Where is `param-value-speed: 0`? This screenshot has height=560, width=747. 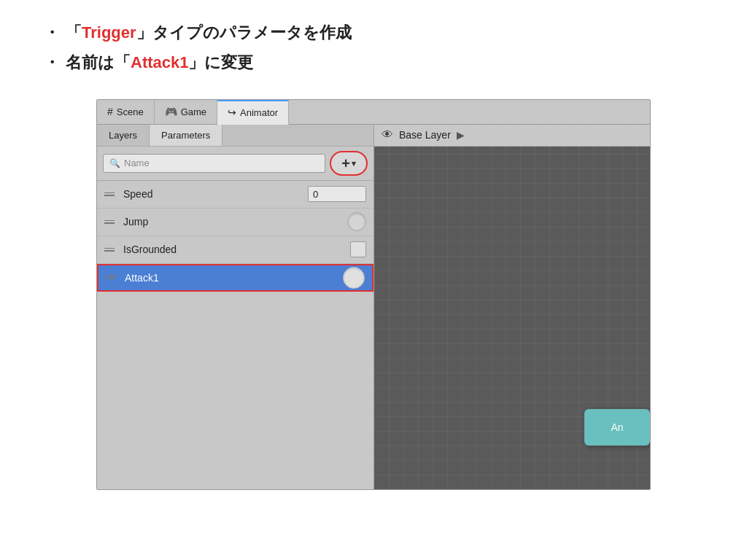
param-value-speed: 0 is located at coordinates (337, 194).